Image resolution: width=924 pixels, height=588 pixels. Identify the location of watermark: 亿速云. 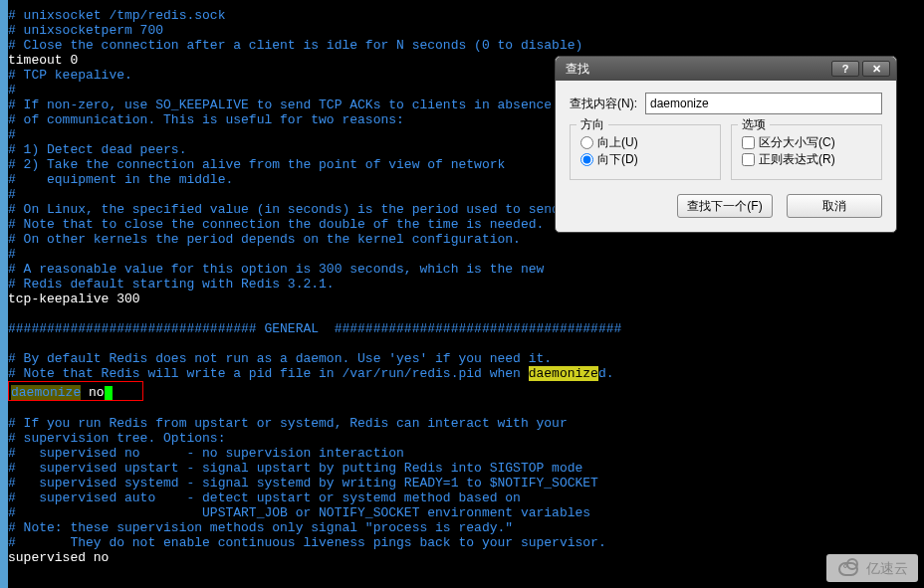
(872, 568).